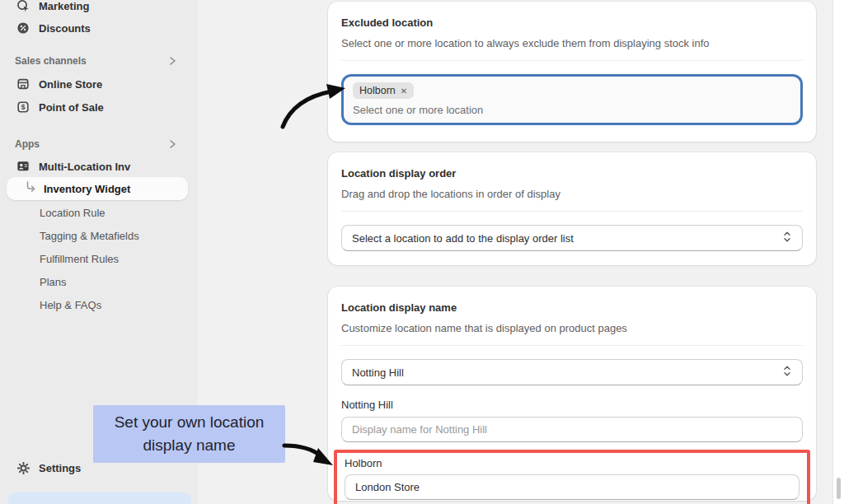 The height and width of the screenshot is (504, 844). I want to click on sidebar-heading-apps: Apps, so click(101, 144).